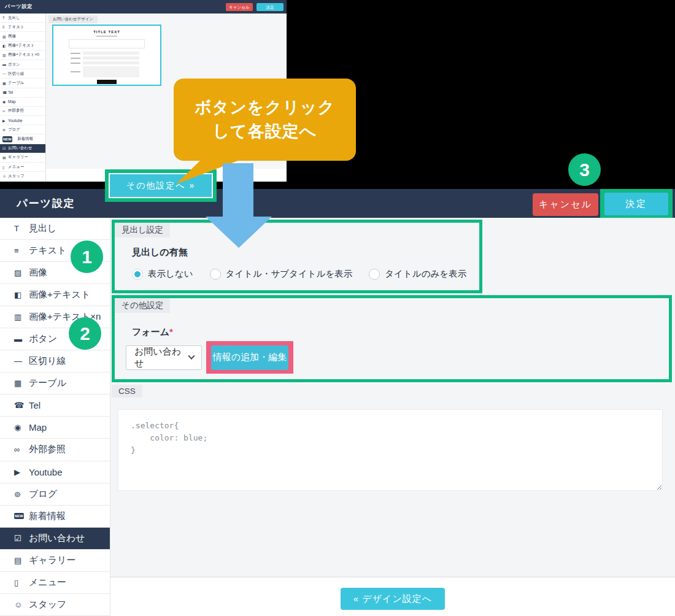  What do you see at coordinates (636, 204) in the screenshot?
I see `ok-button: 決定` at bounding box center [636, 204].